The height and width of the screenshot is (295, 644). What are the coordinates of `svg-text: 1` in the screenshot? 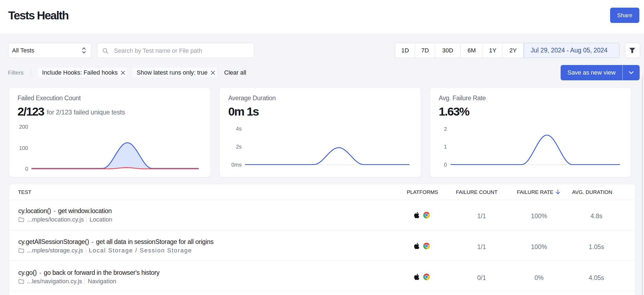 It's located at (446, 147).